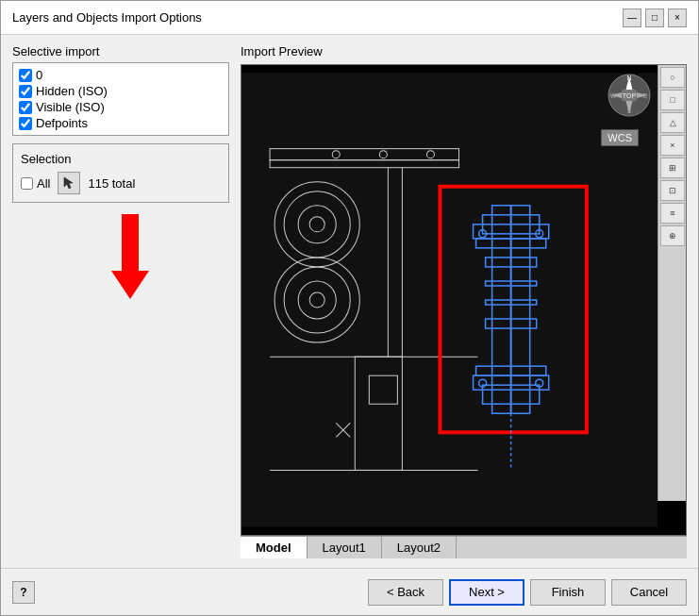  What do you see at coordinates (677, 18) in the screenshot?
I see `close-button: ×` at bounding box center [677, 18].